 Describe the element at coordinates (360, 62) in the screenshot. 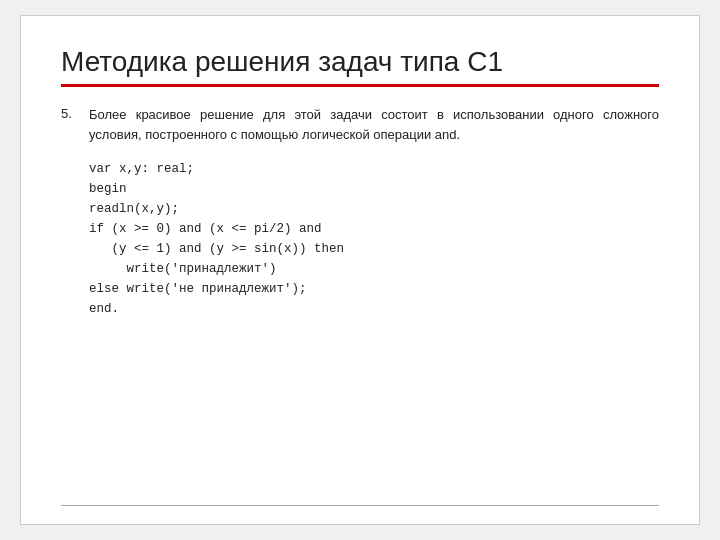

I see `slide-title: Методика решения задач типа С1` at that location.